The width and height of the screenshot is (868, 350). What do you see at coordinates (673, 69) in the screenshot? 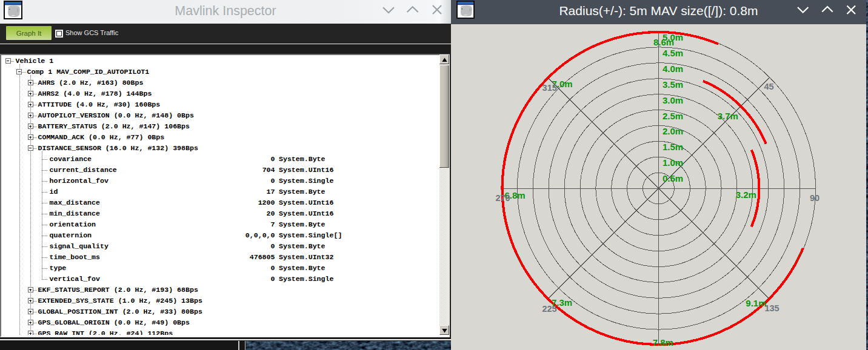
I see `svg-text: 4.0m` at bounding box center [673, 69].